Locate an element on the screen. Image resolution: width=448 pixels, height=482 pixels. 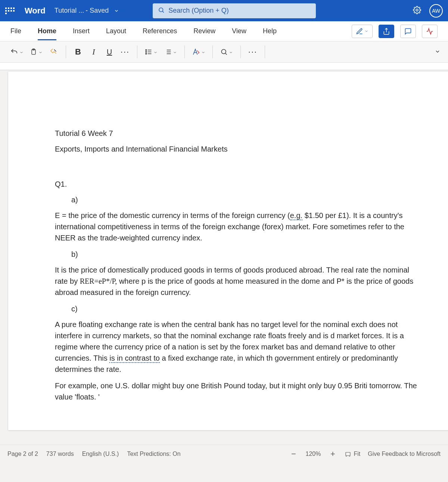
title-bar: Word Tutorial ... - Saved AW is located at coordinates (224, 10).